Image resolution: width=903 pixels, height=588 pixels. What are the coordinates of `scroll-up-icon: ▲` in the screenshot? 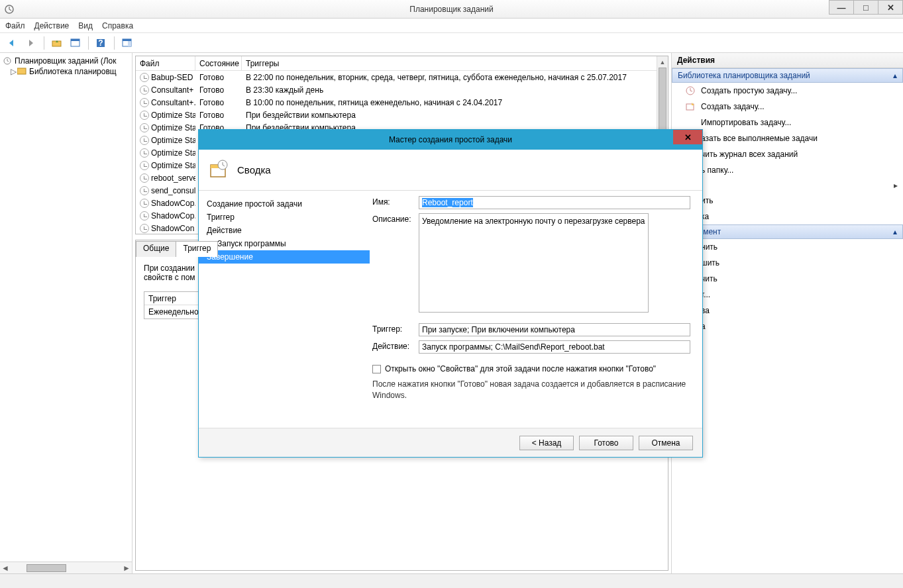 It's located at (663, 62).